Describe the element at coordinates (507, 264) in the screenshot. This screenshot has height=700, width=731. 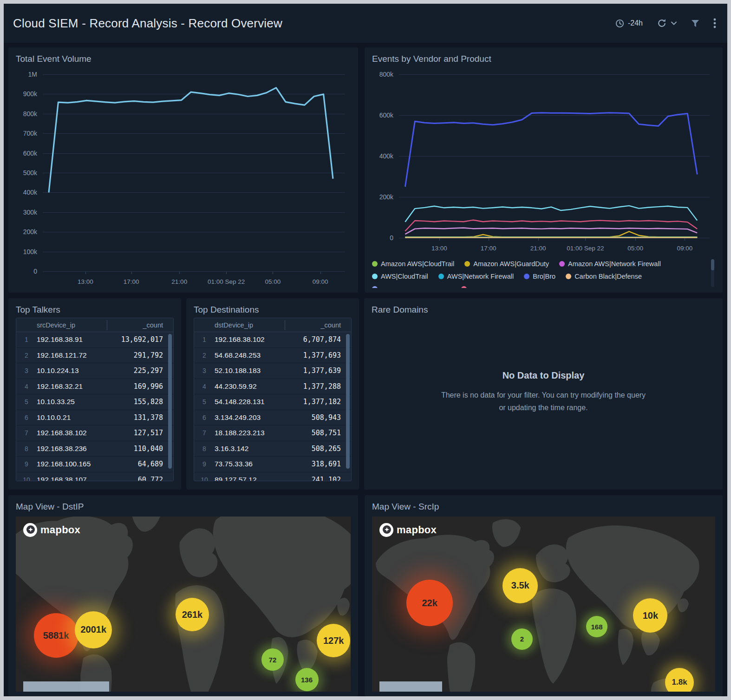
I see `legend-item: Amazon AWS|GuardDuty` at that location.